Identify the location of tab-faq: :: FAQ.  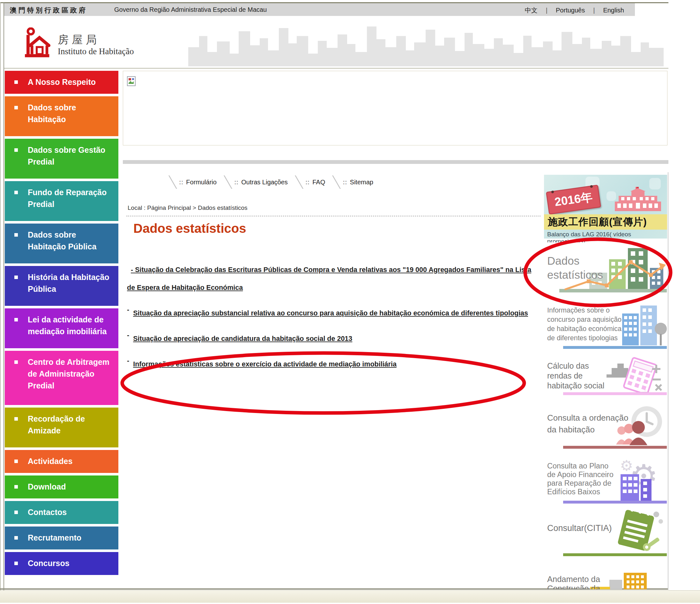
(312, 182).